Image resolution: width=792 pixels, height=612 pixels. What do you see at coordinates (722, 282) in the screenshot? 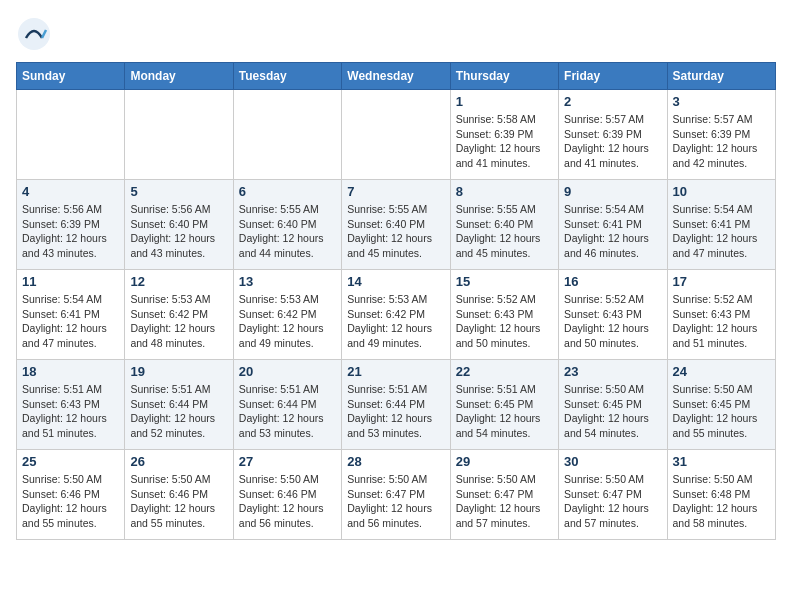
I see `day-number: 17` at bounding box center [722, 282].